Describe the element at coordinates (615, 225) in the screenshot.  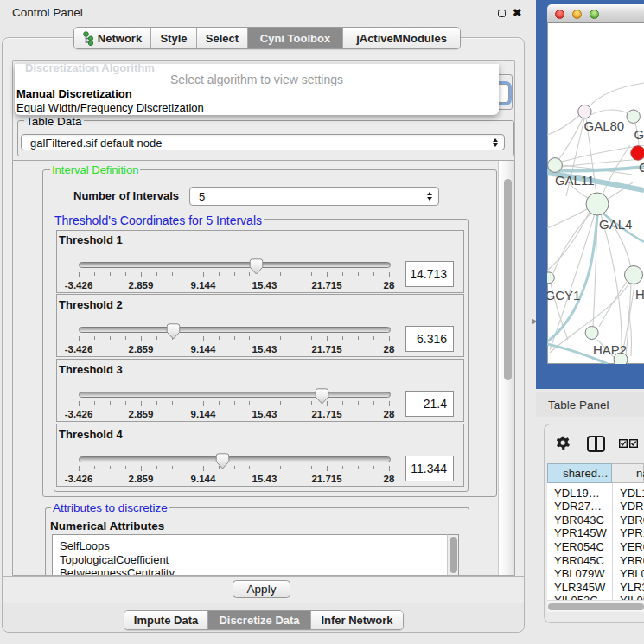
I see `svg-text: GAL4` at that location.